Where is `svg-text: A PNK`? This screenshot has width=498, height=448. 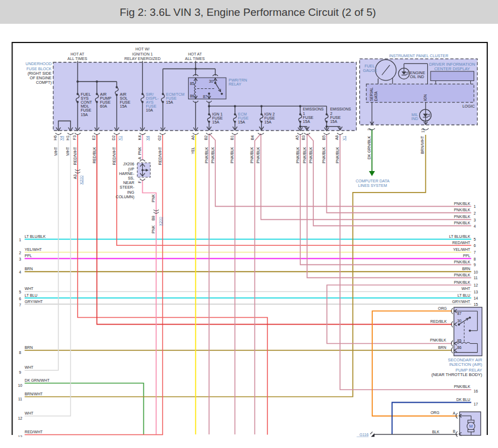
svg-text: A PNK is located at coordinates (139, 153).